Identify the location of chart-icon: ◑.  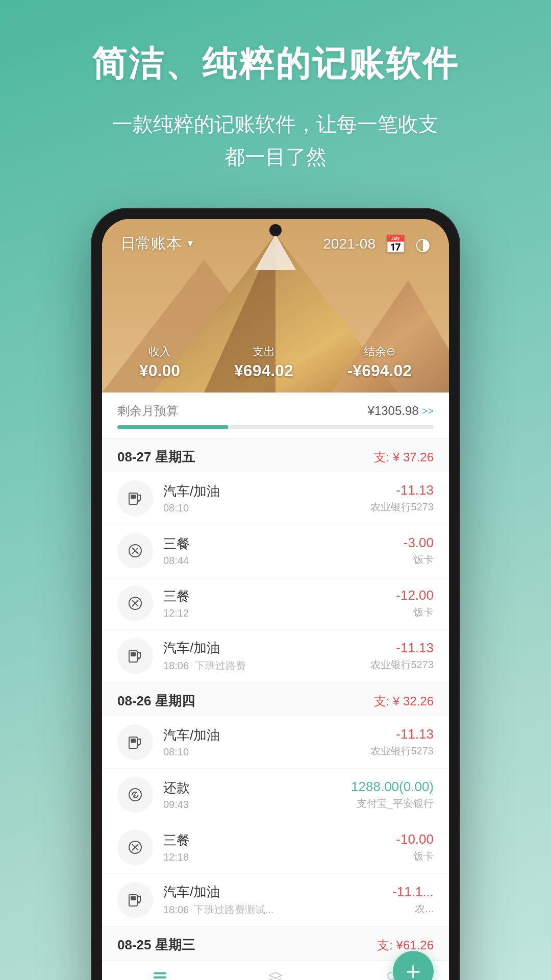
(423, 244).